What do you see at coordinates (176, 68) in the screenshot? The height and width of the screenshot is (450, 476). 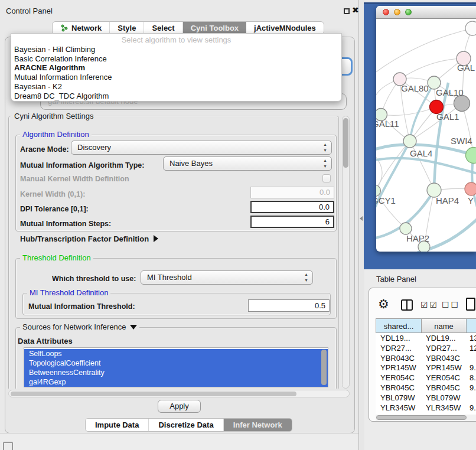 I see `algorithm-option: ARACNE Algorithm` at bounding box center [176, 68].